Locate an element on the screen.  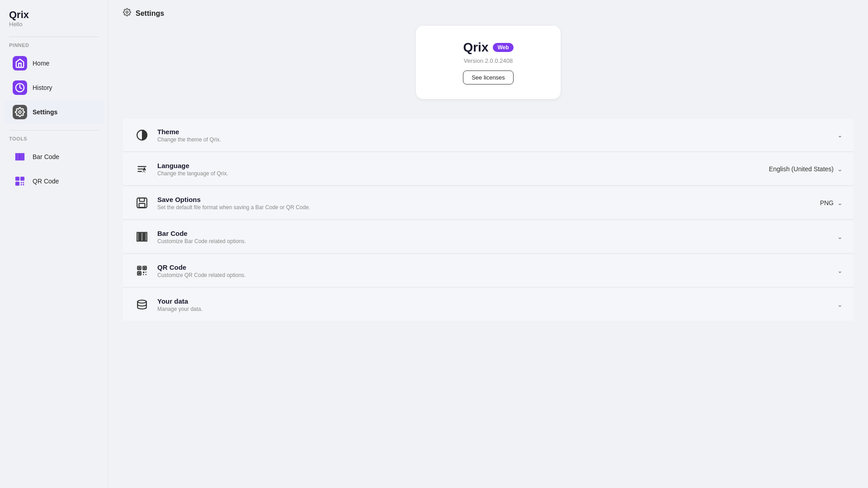
sidebar-divider is located at coordinates (54, 37).